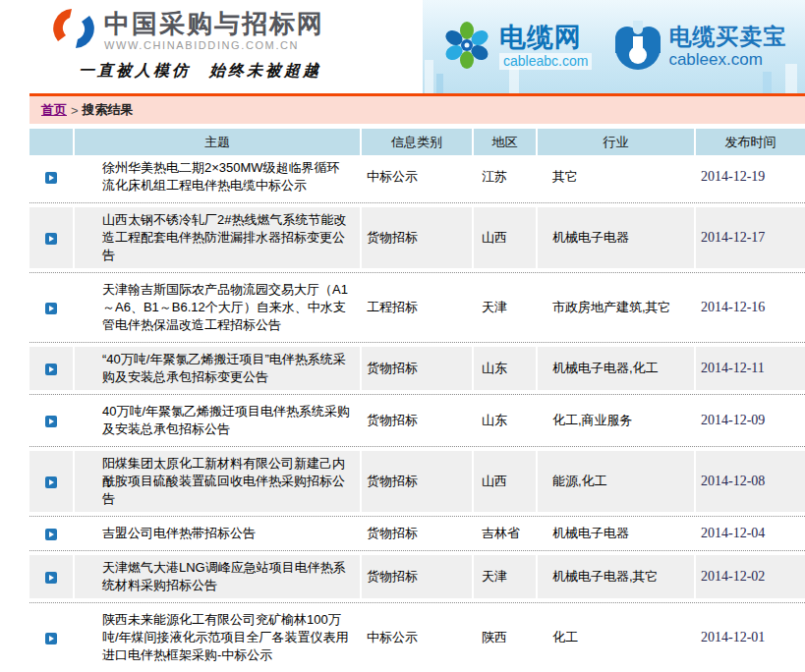  Describe the element at coordinates (615, 177) in the screenshot. I see `row-industry-cell: 其它` at that location.